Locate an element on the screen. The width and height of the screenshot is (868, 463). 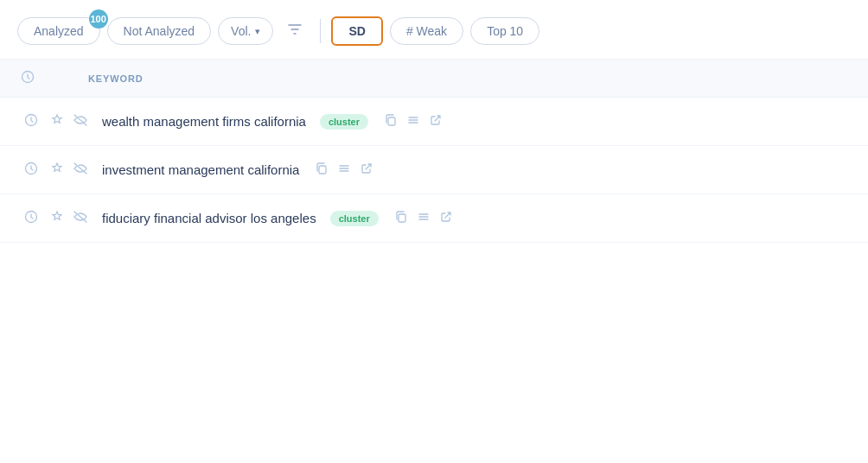
filter-button is located at coordinates (295, 31).